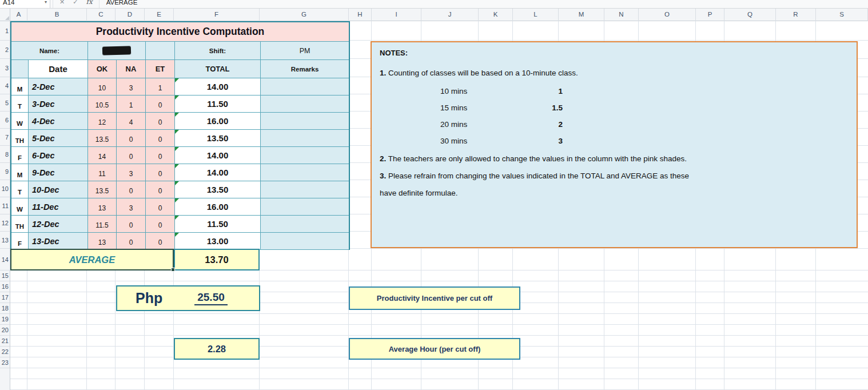  Describe the element at coordinates (58, 138) in the screenshot. I see `cell-date: 5-Dec` at that location.